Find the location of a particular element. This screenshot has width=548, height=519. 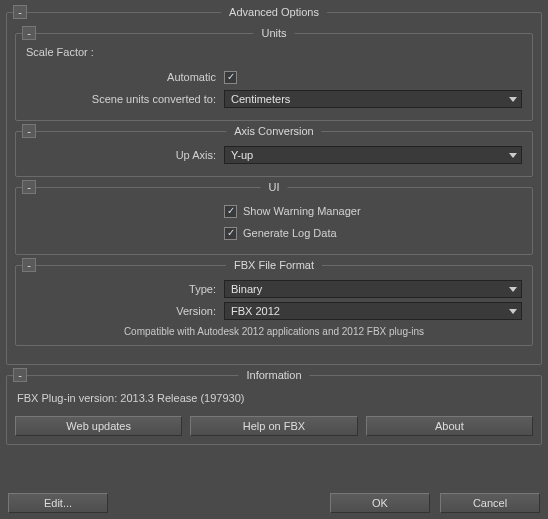

version-value: FBX 2012 is located at coordinates (256, 311).